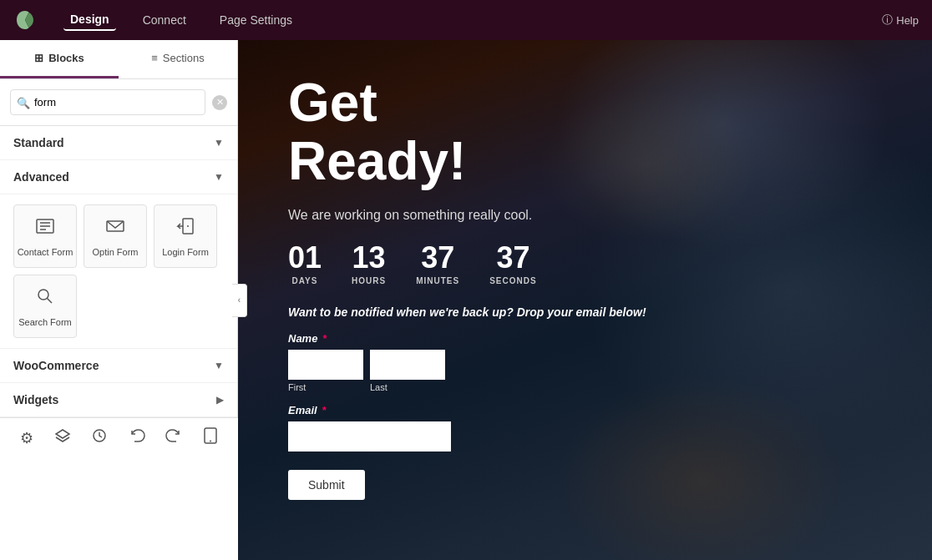  I want to click on search-input-wrap: 🔍, so click(108, 102).